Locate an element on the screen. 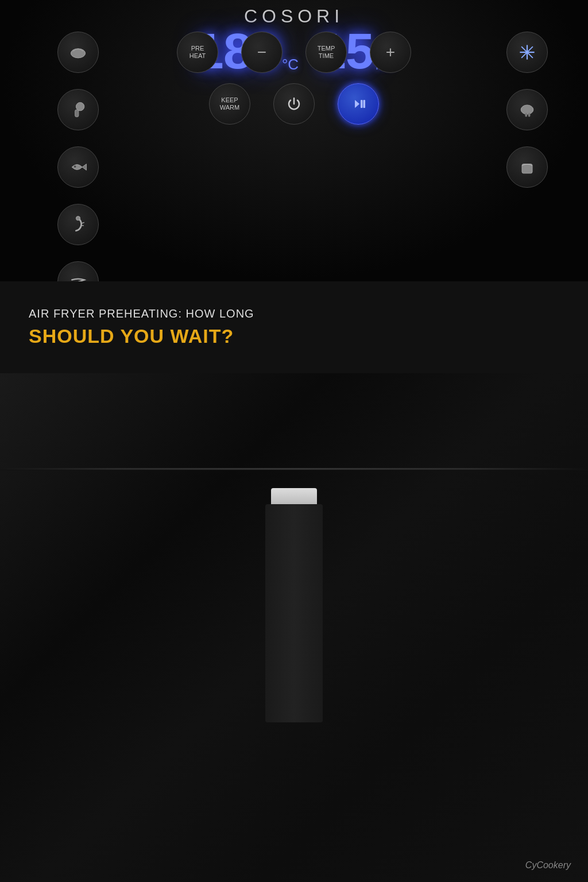 The height and width of the screenshot is (882, 588). article-subtitle: AIR FRYER PREHEATING: HOW LONG is located at coordinates (294, 314).